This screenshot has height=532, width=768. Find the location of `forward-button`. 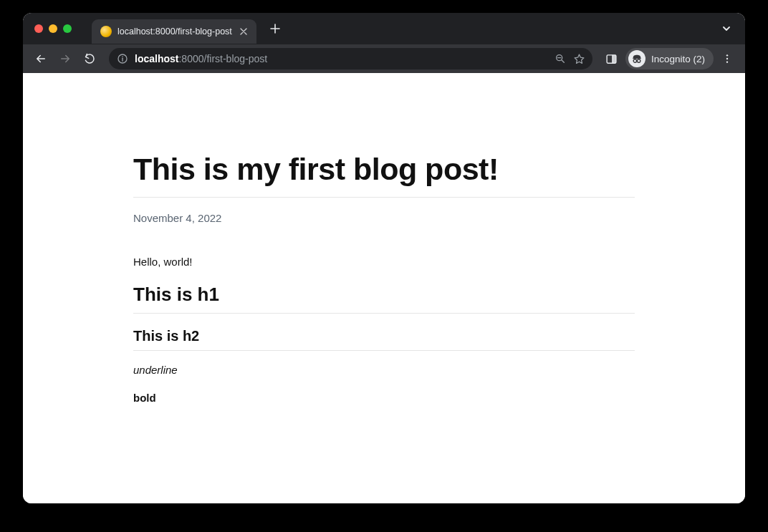

forward-button is located at coordinates (65, 59).